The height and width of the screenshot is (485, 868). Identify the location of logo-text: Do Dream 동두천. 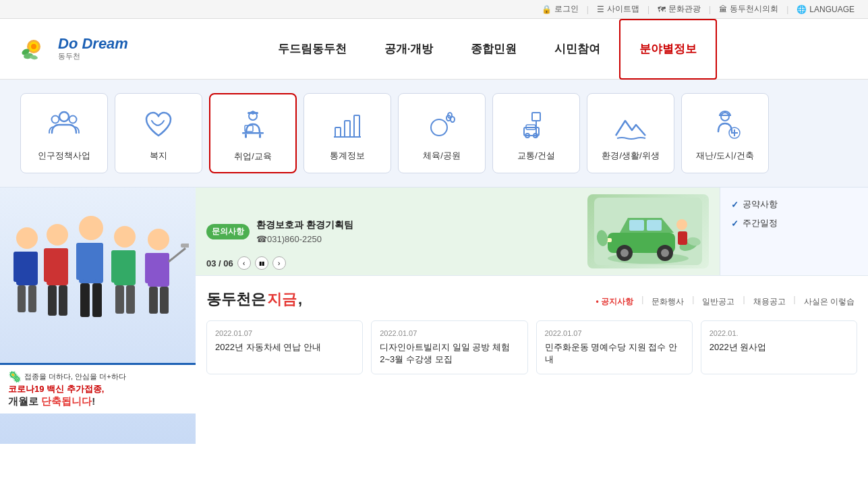
(93, 49).